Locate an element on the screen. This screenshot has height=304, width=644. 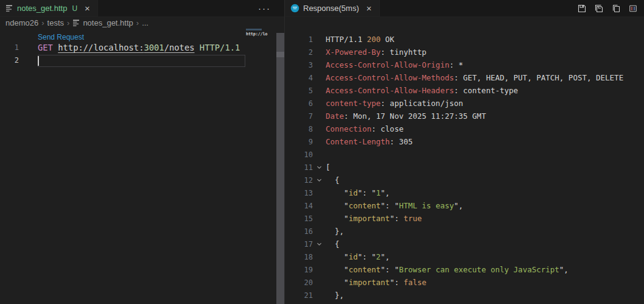
code-line: 12 { is located at coordinates (464, 180).